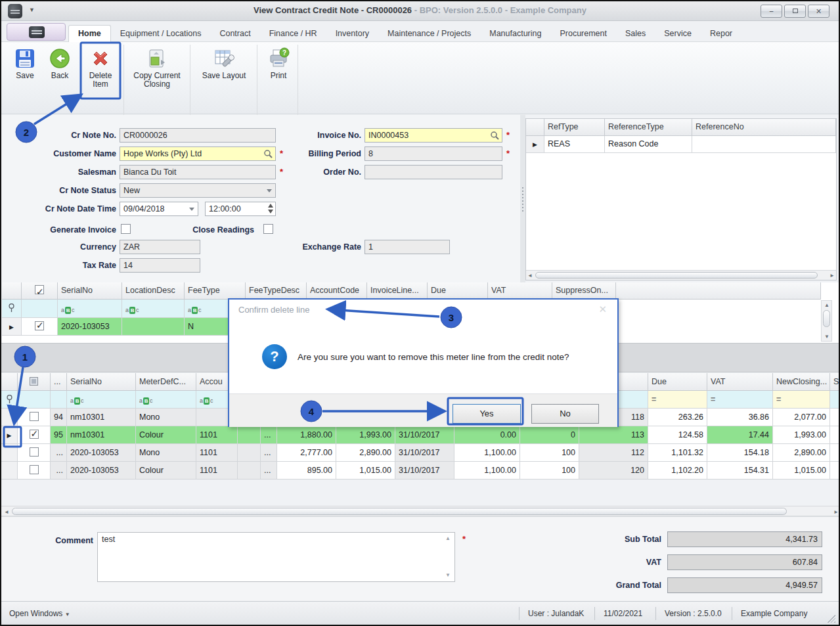 Image resolution: width=840 pixels, height=626 pixels. I want to click on fee-cell-locationdesc, so click(154, 327).